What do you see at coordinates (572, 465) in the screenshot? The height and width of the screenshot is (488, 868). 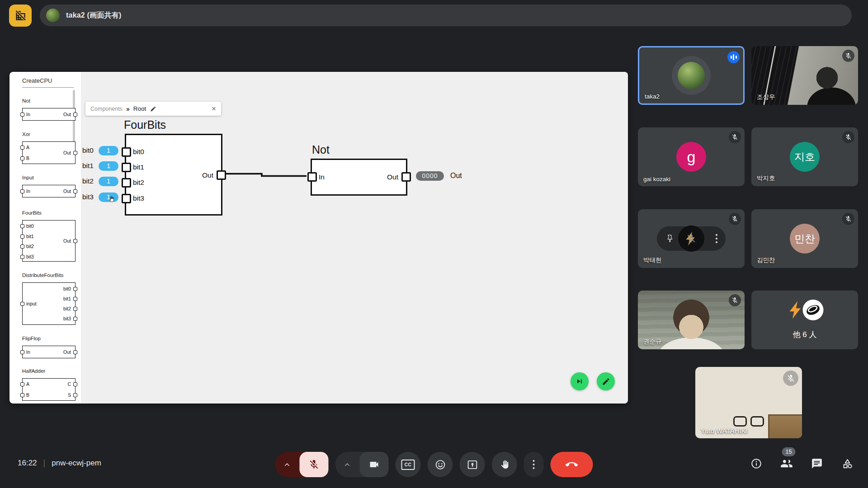 I see `call-end-icon` at bounding box center [572, 465].